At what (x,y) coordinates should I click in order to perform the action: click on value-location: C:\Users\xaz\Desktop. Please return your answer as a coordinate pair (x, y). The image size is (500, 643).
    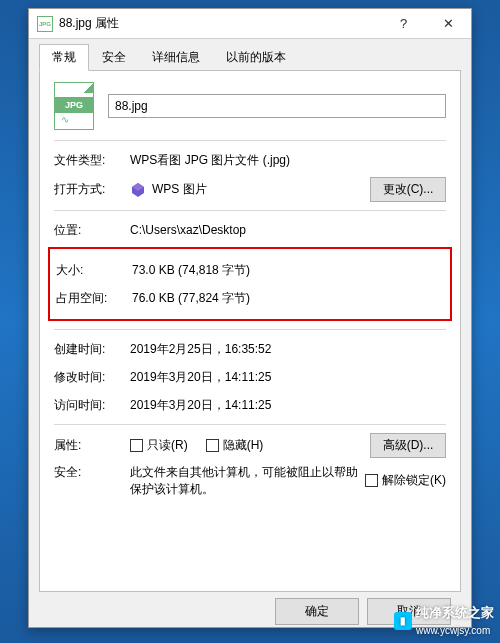
    Looking at the image, I should click on (288, 230).